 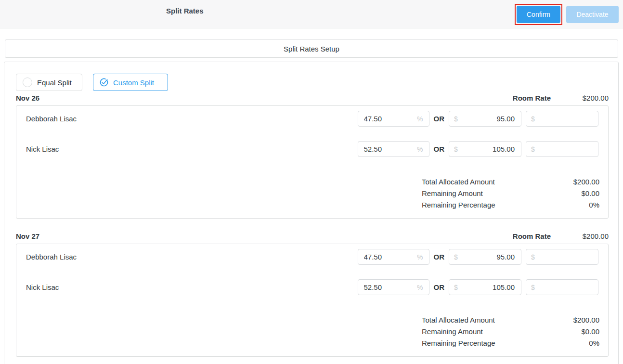 What do you see at coordinates (134, 83) in the screenshot?
I see `custom-split-label: Custom Split` at bounding box center [134, 83].